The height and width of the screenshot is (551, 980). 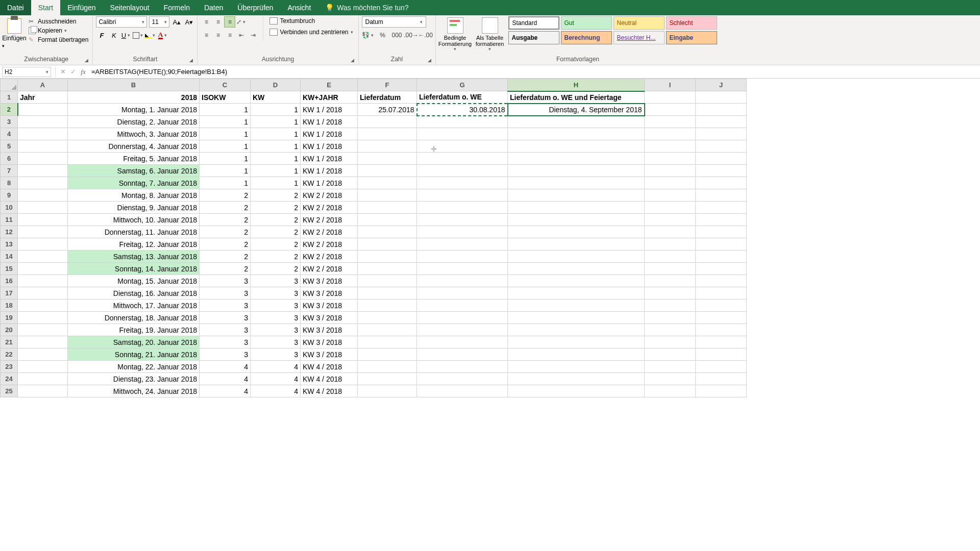 I want to click on row-header-16: 16, so click(x=9, y=281).